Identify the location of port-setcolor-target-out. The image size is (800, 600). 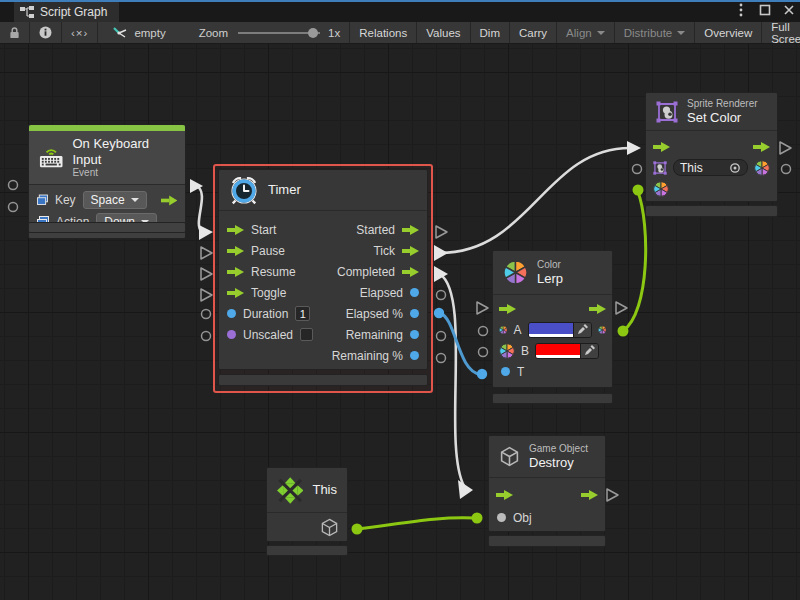
(786, 170).